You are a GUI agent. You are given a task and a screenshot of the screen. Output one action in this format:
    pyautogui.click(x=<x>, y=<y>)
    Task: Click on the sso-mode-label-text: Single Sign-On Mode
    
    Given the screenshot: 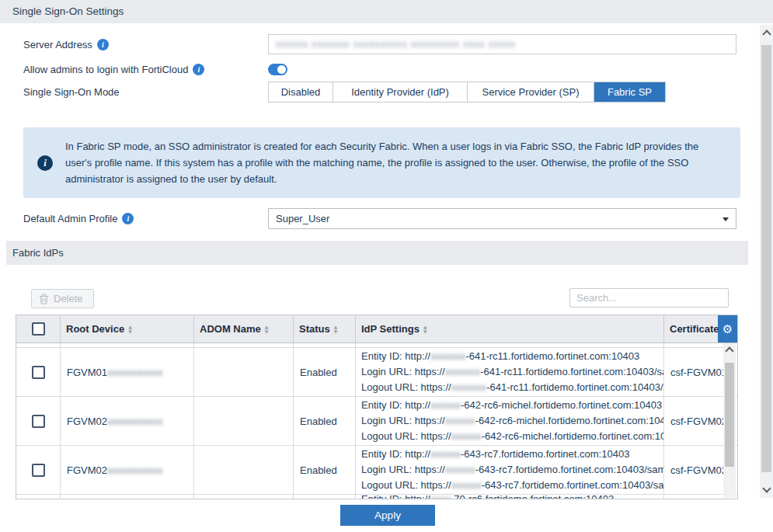 What is the action you would take?
    pyautogui.click(x=71, y=92)
    